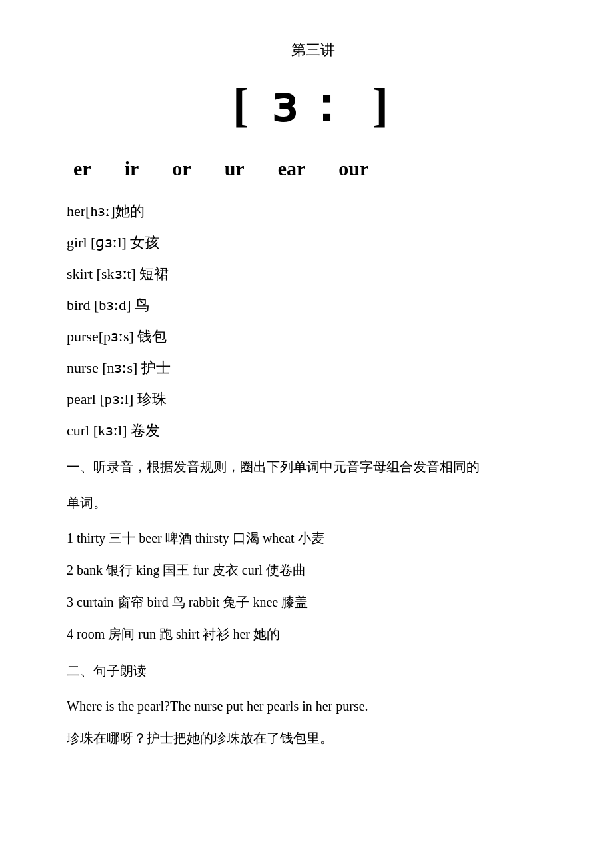  What do you see at coordinates (83, 169) in the screenshot?
I see `phonetic-combo: er` at bounding box center [83, 169].